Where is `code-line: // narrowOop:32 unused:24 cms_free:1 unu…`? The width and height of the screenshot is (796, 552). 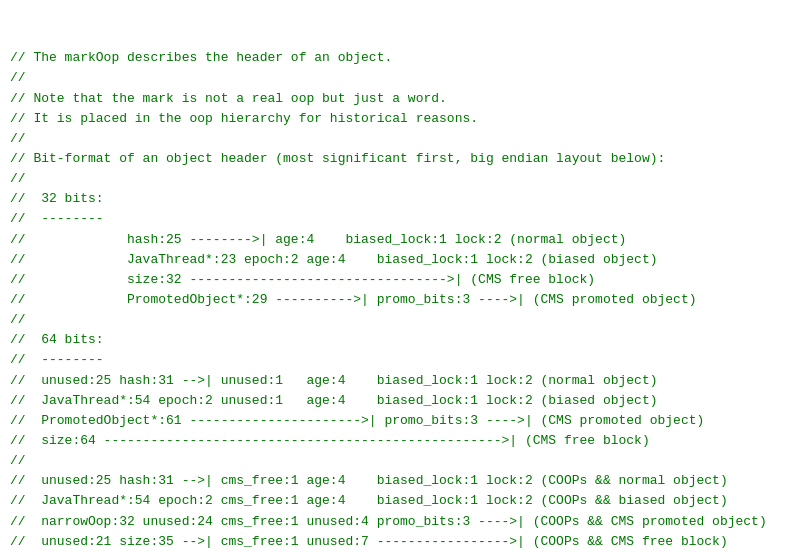 code-line: // narrowOop:32 unused:24 cms_free:1 unu… is located at coordinates (398, 522).